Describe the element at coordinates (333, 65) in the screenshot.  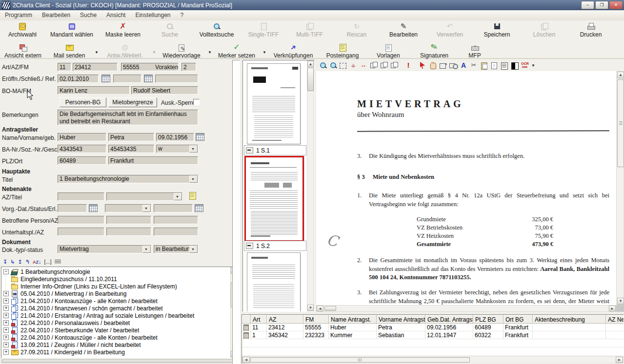
I see `zoom-out-icon` at that location.